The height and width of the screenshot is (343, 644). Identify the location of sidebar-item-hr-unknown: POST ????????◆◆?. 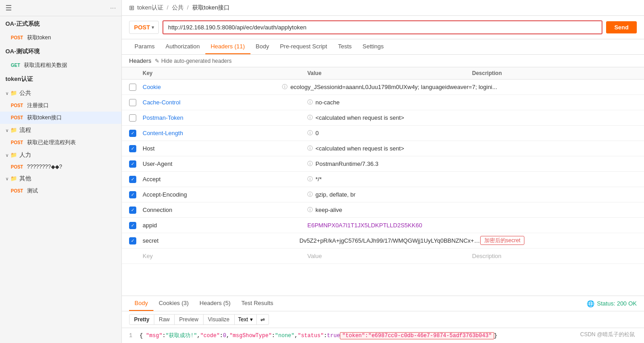
(60, 167).